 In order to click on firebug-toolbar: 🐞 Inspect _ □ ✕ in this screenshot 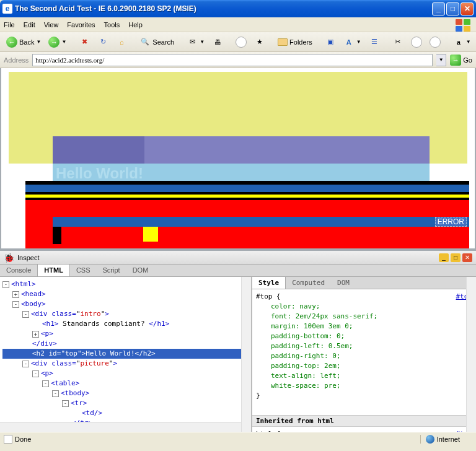, I will do `click(238, 258)`.